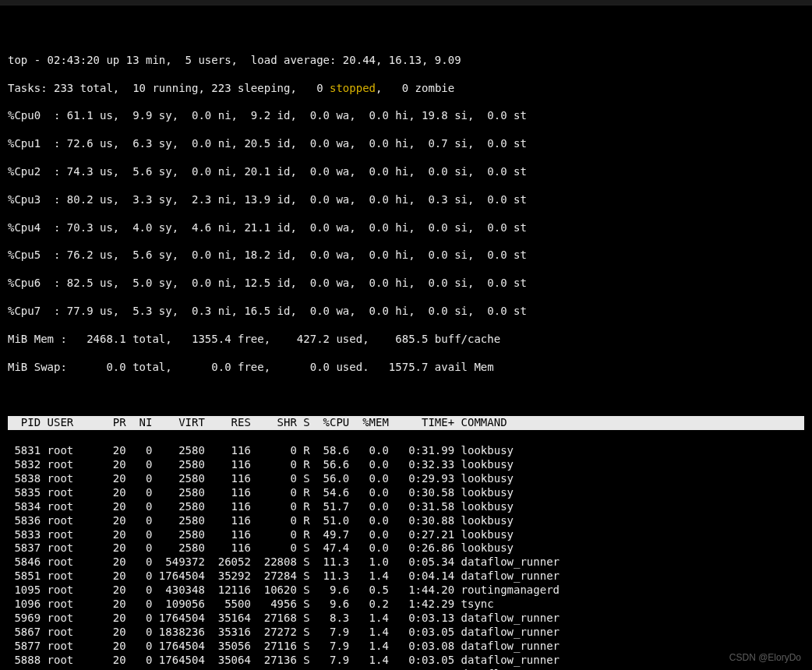  Describe the element at coordinates (406, 647) in the screenshot. I see `process-row: 5877 root 20 0 1764504 35056 27116 S 7.9…` at that location.